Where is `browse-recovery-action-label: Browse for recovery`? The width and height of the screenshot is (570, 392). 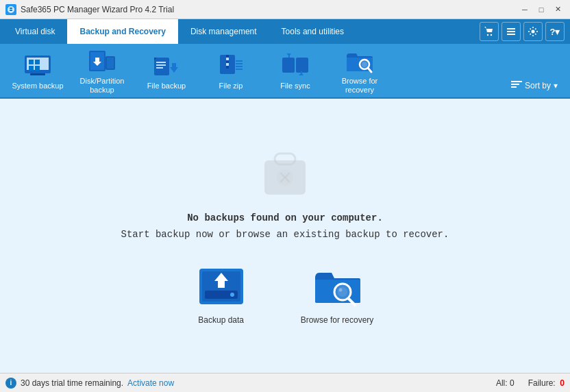 browse-recovery-action-label: Browse for recovery is located at coordinates (337, 320).